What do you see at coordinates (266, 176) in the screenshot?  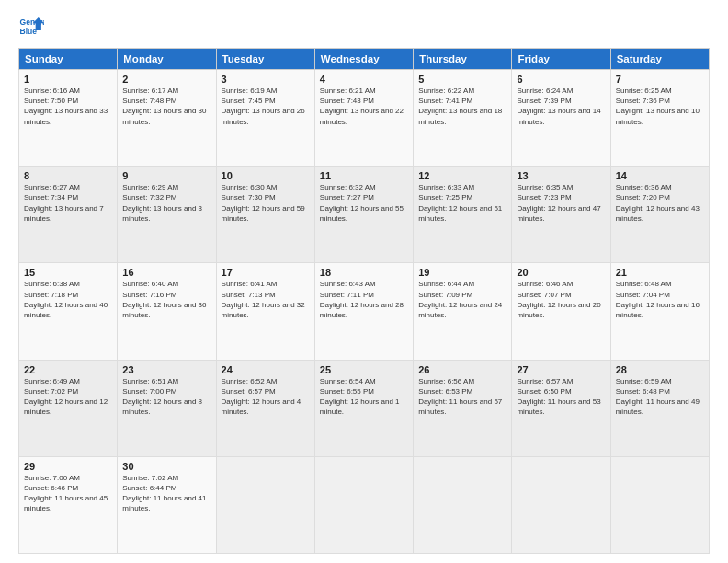 I see `day-number: 10` at bounding box center [266, 176].